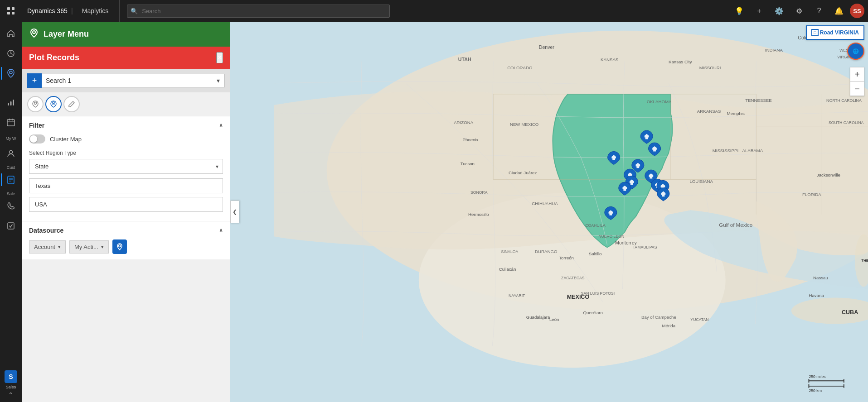  I want to click on svg-text: Tucson, so click(468, 164).